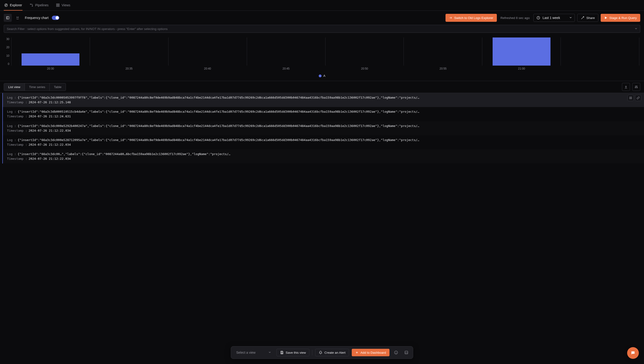 This screenshot has width=644, height=364. What do you see at coordinates (551, 18) in the screenshot?
I see `time-range-label: Last 1 week` at bounding box center [551, 18].